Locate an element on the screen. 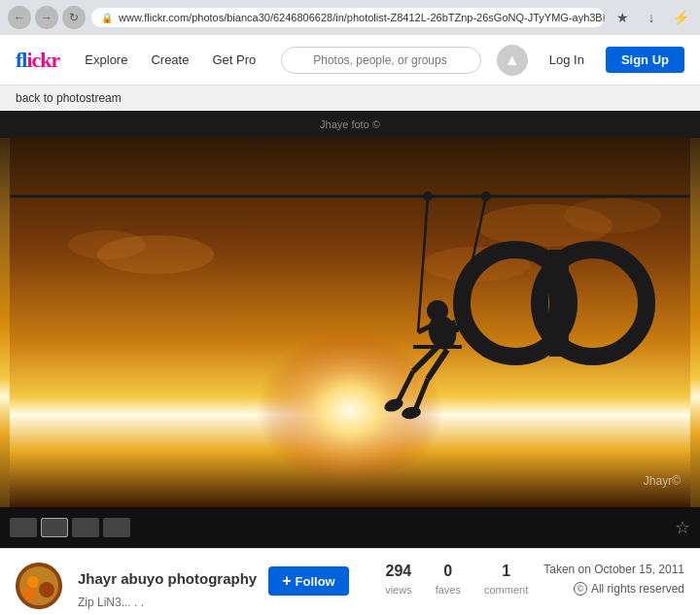 The height and width of the screenshot is (615, 700). stat-views: 294 views is located at coordinates (399, 580).